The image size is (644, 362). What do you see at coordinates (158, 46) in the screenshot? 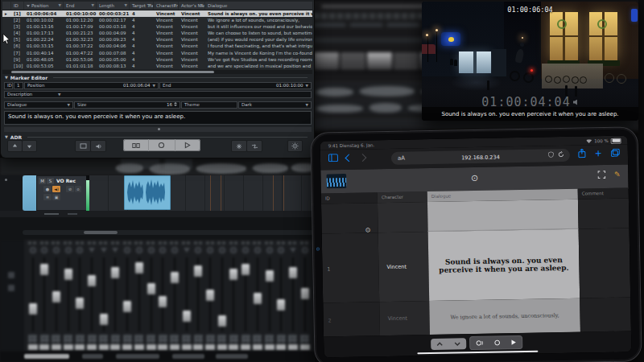
I see `marker-row-6: [6]01:00:33:1501:00:37:2200:00:04:064Vin…` at bounding box center [158, 46].